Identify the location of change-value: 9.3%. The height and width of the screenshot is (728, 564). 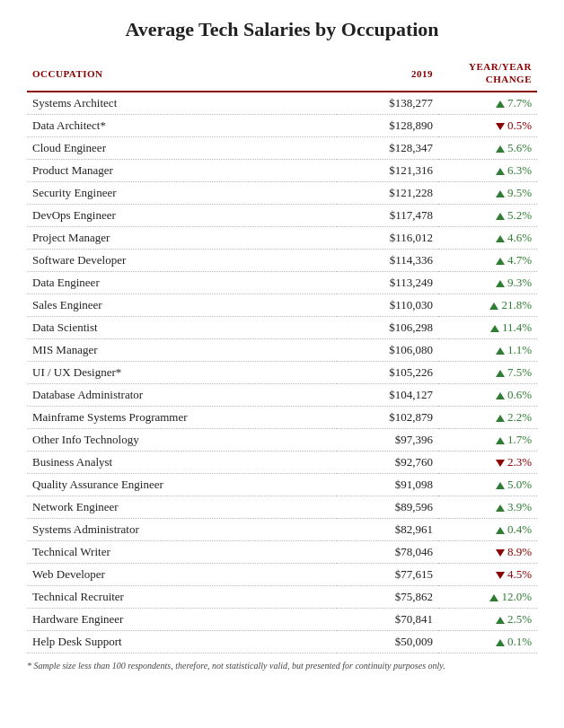
(519, 282).